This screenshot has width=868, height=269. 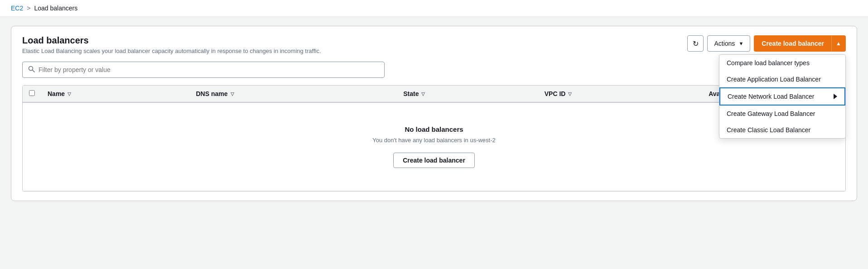 What do you see at coordinates (434, 160) in the screenshot?
I see `empty-create-button: Create load balancer` at bounding box center [434, 160].